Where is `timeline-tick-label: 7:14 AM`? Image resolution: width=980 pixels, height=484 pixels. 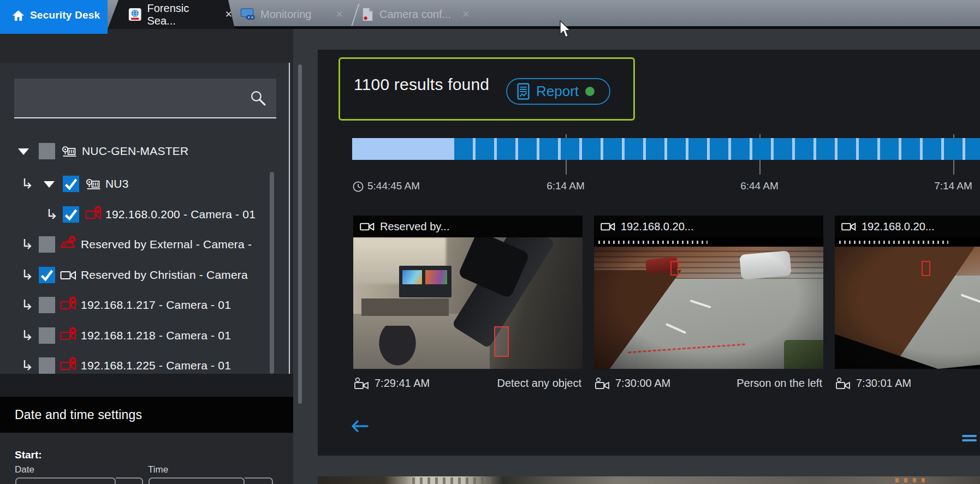
timeline-tick-label: 7:14 AM is located at coordinates (953, 186).